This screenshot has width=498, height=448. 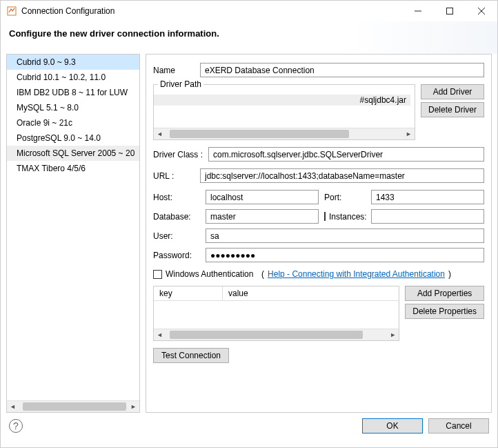 What do you see at coordinates (418, 11) in the screenshot?
I see `minimize-button` at bounding box center [418, 11].